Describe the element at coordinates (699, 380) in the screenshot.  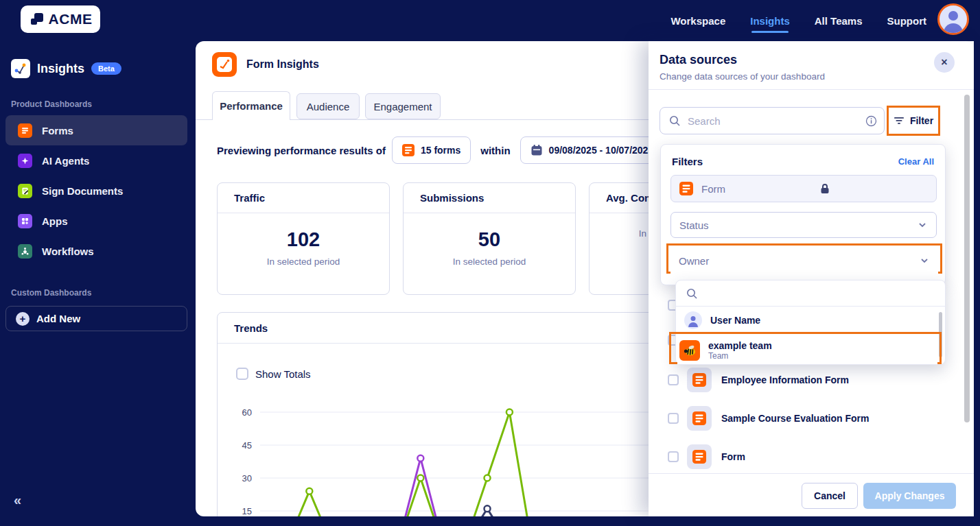
I see `form-tile-icon` at that location.